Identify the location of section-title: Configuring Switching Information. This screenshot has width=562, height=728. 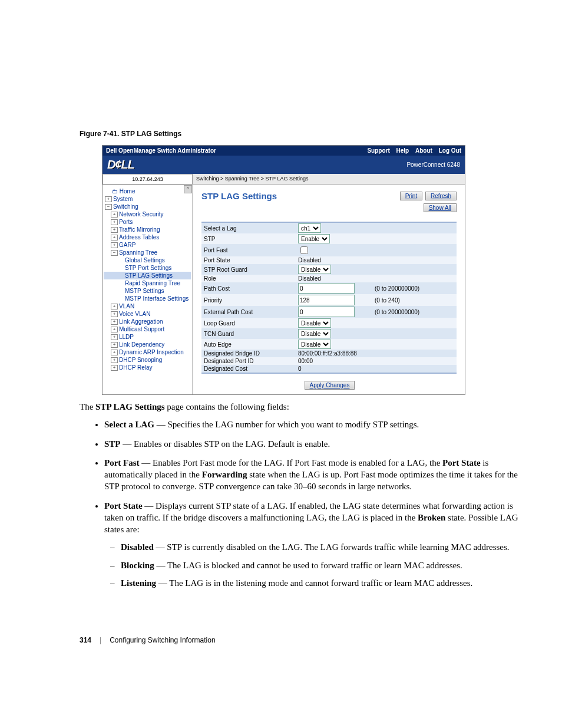
(163, 640).